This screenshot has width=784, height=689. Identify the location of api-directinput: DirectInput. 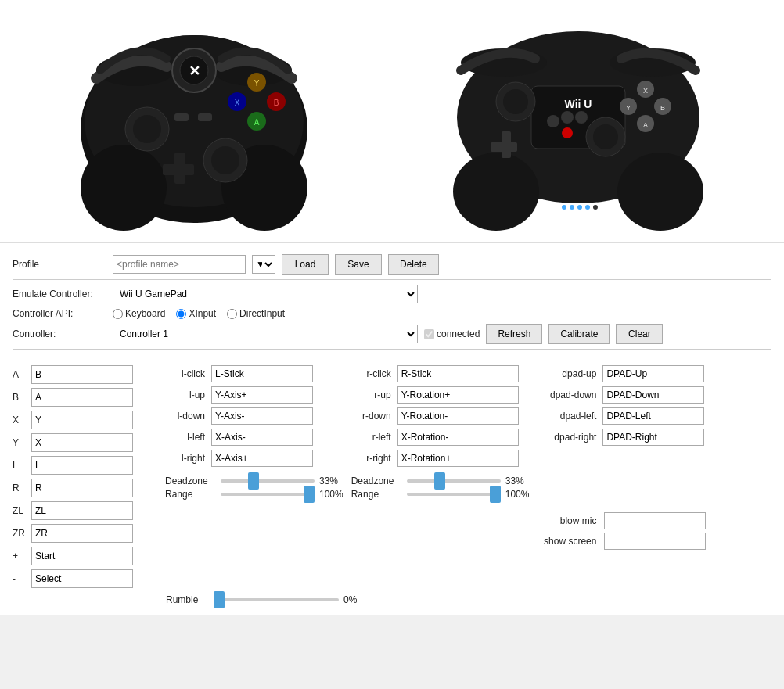
(256, 314).